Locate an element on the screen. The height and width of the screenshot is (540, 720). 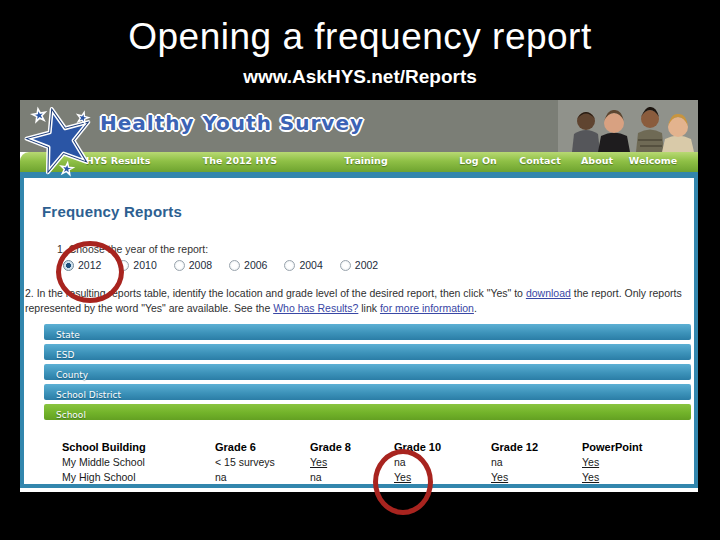
site-nav: HYS ResultsThe 2012 HYSTrainingLog OnCon… is located at coordinates (359, 162).